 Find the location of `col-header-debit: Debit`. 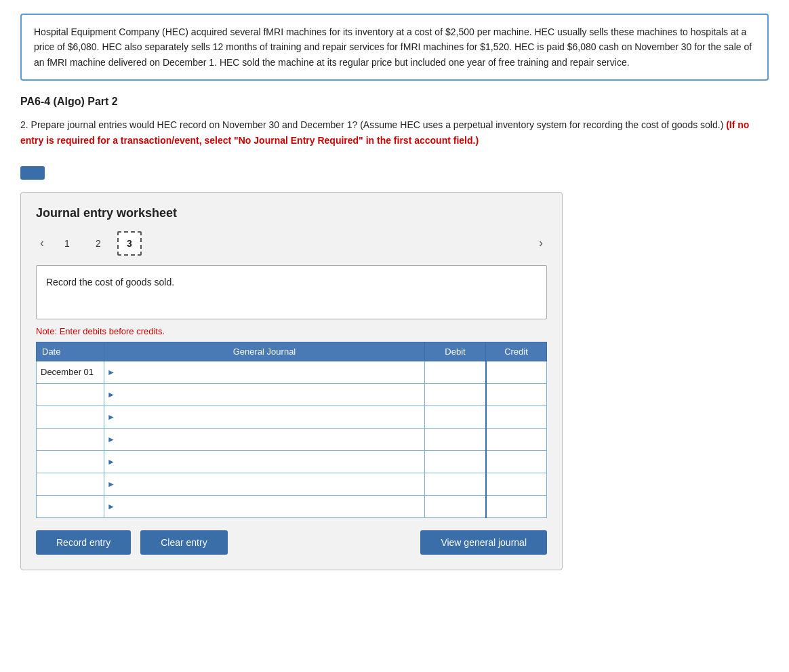

col-header-debit: Debit is located at coordinates (456, 351).